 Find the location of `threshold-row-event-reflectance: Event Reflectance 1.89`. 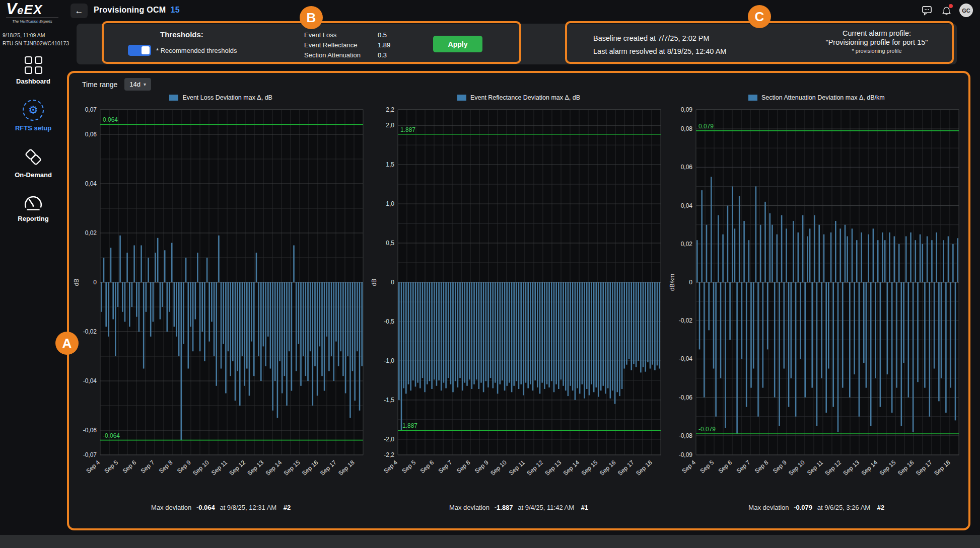

threshold-row-event-reflectance: Event Reflectance 1.89 is located at coordinates (347, 45).